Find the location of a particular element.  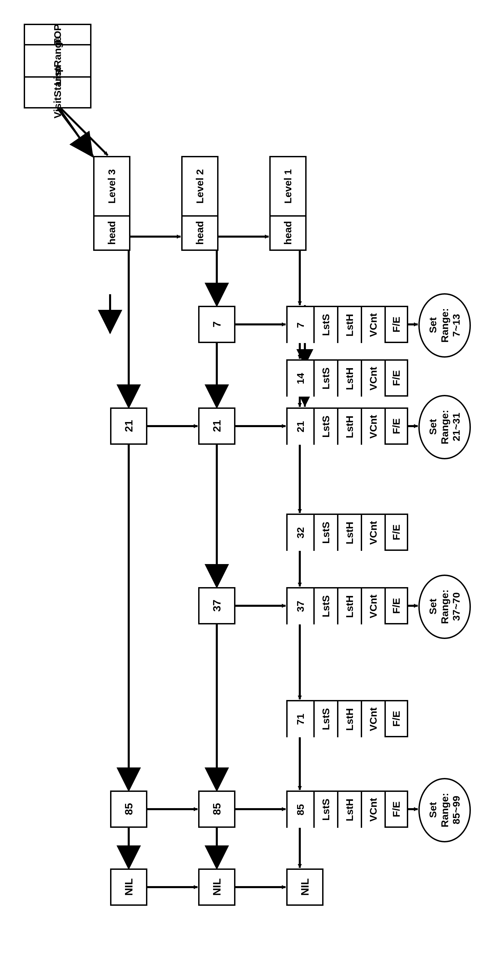

l2-node-37: 37 is located at coordinates (217, 606).